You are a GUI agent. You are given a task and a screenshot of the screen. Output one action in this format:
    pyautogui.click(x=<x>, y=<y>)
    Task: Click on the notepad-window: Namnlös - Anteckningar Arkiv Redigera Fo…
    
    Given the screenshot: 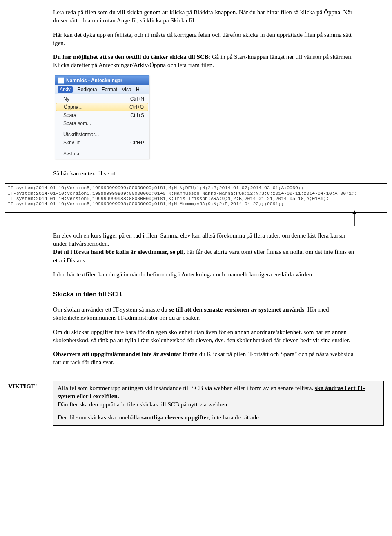 What is the action you would take?
    pyautogui.click(x=102, y=117)
    